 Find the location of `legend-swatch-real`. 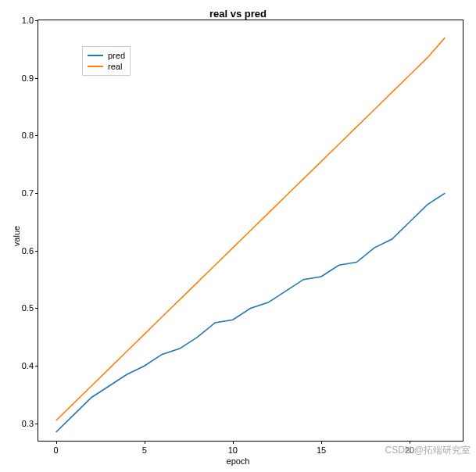

legend-swatch-real is located at coordinates (95, 66).